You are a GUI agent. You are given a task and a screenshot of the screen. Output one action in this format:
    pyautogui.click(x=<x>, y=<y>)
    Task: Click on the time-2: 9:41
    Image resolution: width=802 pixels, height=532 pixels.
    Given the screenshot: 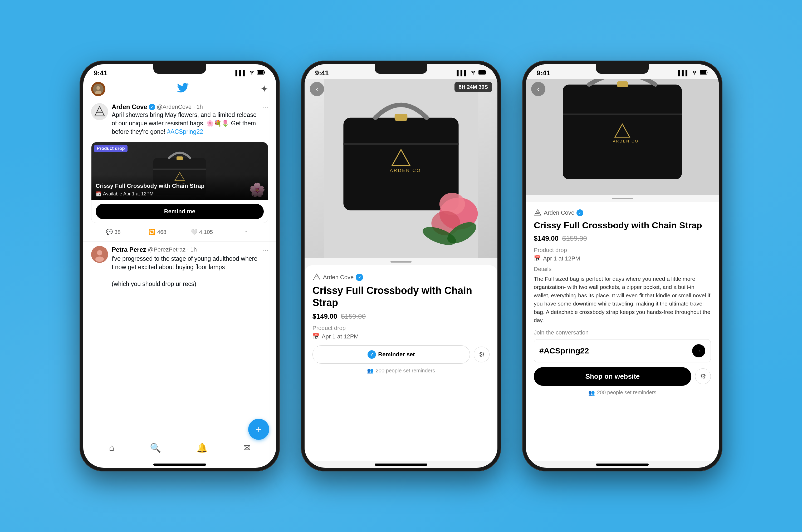 What is the action you would take?
    pyautogui.click(x=322, y=73)
    